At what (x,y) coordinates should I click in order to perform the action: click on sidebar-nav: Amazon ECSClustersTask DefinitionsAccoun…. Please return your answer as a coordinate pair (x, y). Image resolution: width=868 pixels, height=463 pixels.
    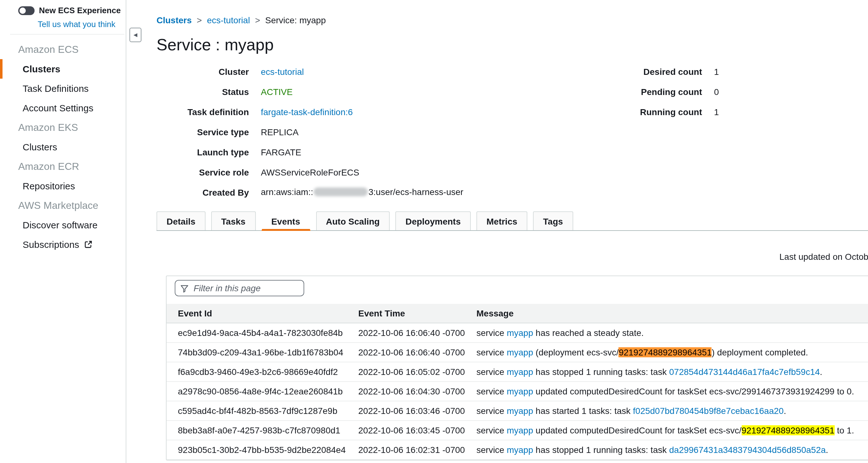
    Looking at the image, I should click on (63, 144).